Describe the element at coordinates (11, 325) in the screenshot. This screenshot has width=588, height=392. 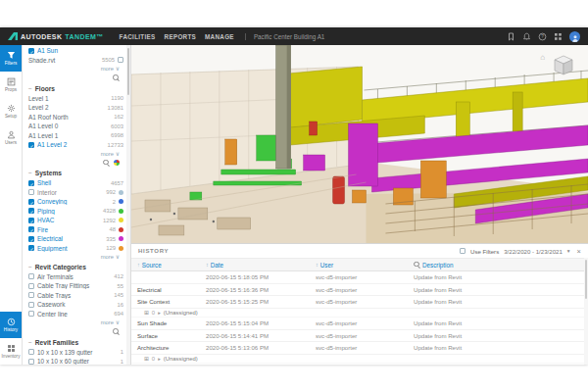
I see `rail-tab-history: History` at that location.